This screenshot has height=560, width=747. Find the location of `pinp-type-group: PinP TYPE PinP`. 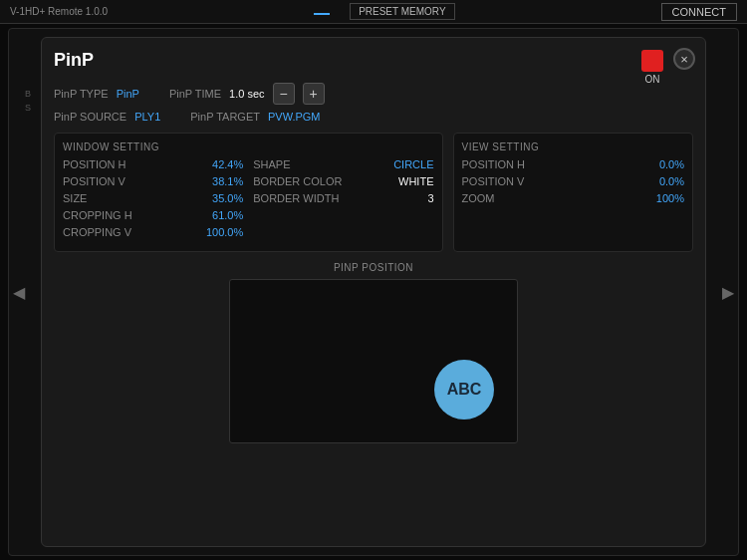

pinp-type-group: PinP TYPE PinP is located at coordinates (97, 94).